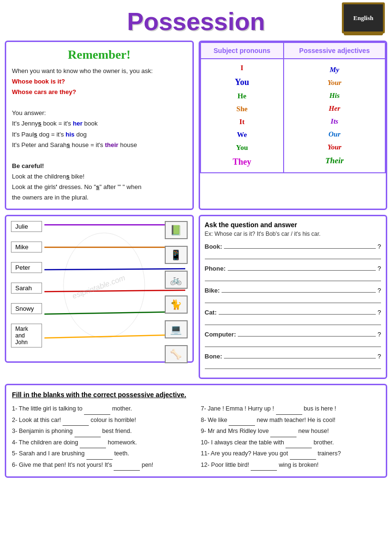 This screenshot has height=558, width=392. What do you see at coordinates (293, 360) in the screenshot?
I see `qa-item-bone: Bone: ?` at bounding box center [293, 360].